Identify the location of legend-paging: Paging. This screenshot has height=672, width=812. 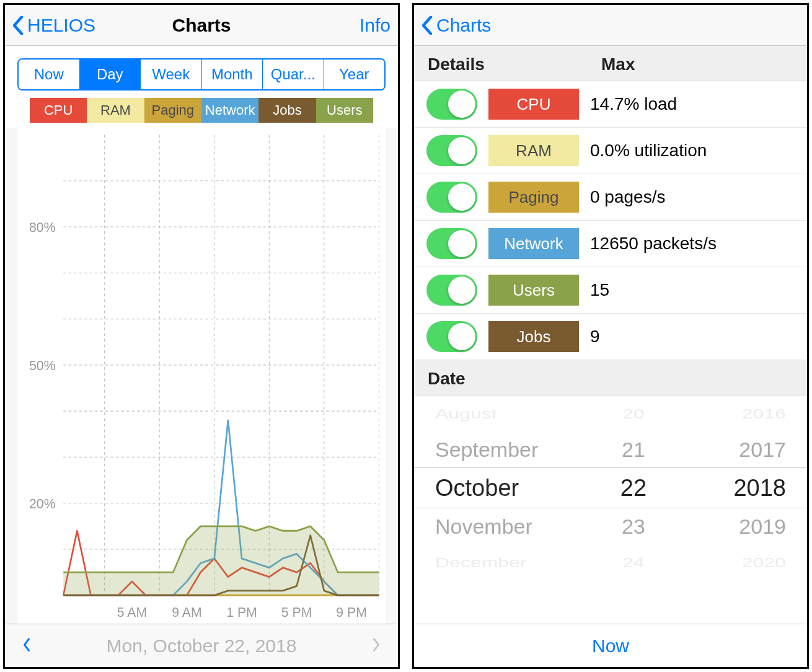
(173, 110).